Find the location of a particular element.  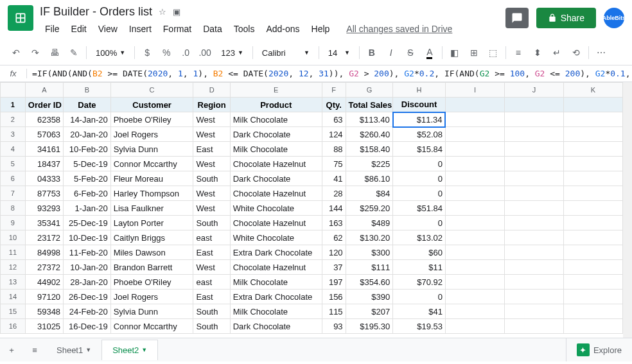

cell: $113.40 is located at coordinates (369, 119).